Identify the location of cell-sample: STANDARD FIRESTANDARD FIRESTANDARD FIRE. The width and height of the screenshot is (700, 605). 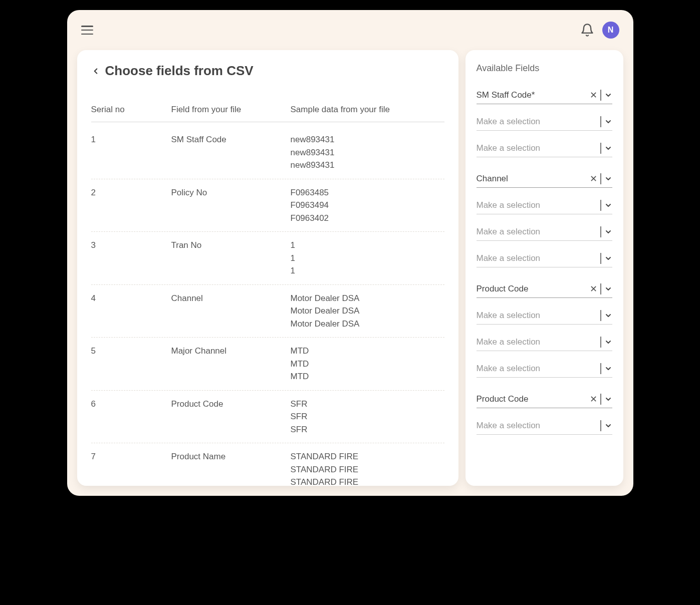
(368, 468).